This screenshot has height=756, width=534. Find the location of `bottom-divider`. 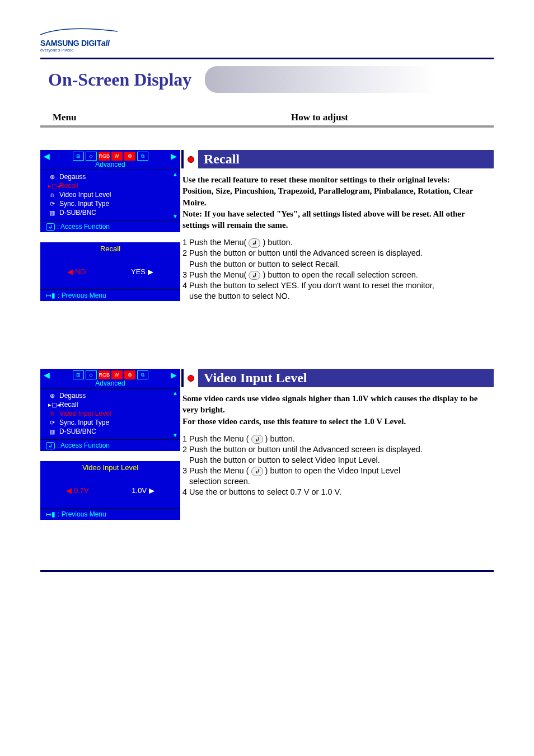

bottom-divider is located at coordinates (267, 571).